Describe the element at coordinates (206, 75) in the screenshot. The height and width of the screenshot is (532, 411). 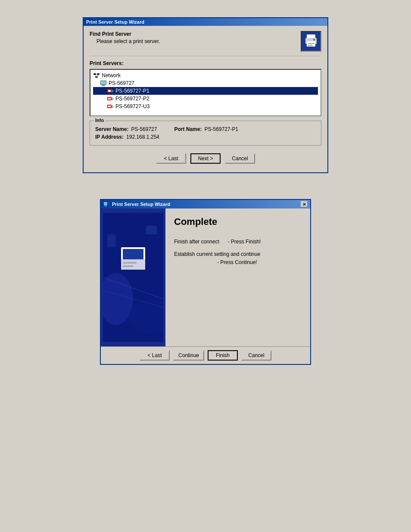
I see `tree-network: Network` at that location.